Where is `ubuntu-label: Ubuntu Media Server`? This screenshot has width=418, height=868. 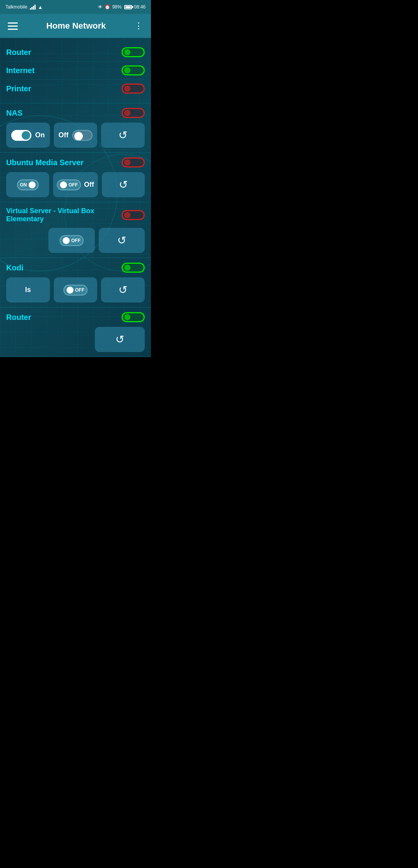 ubuntu-label: Ubuntu Media Server is located at coordinates (45, 162).